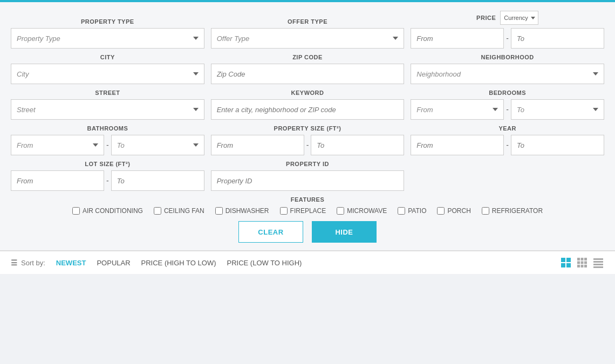  I want to click on sort-popular: POPULAR, so click(113, 263).